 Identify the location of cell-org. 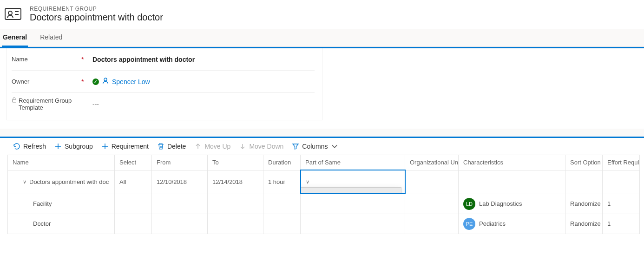
(432, 182).